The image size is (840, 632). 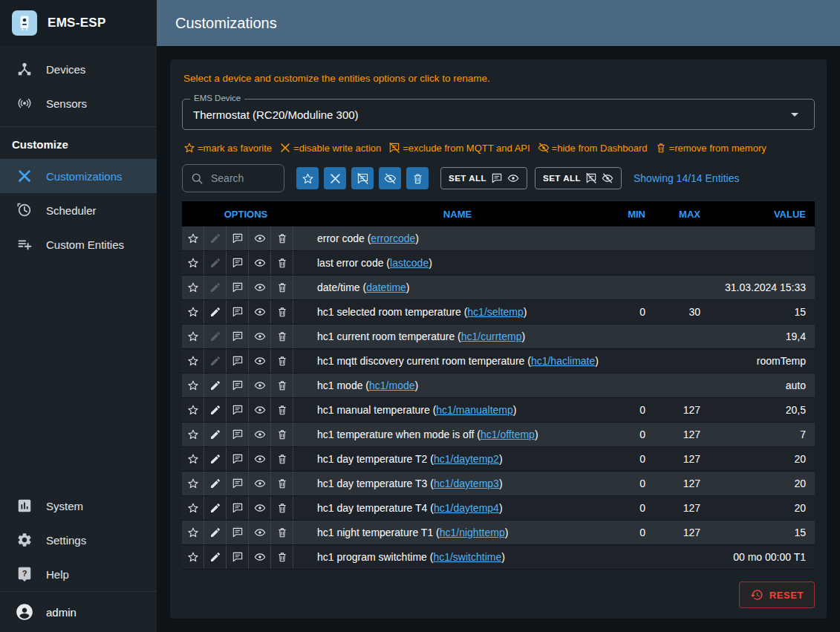 What do you see at coordinates (458, 557) in the screenshot?
I see `entity-name: hc1 program switchtime (hc1/switchtime)` at bounding box center [458, 557].